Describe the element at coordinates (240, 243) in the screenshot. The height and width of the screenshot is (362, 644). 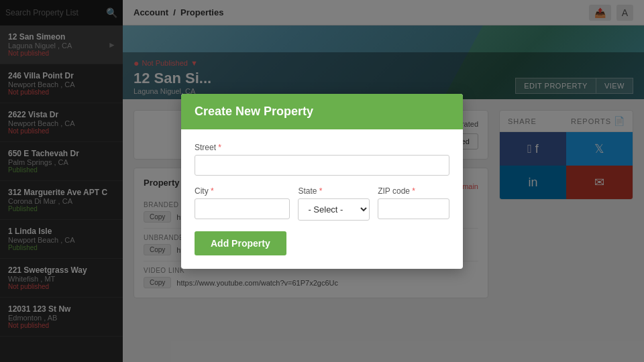
I see `add-property-btn: Add Property` at that location.